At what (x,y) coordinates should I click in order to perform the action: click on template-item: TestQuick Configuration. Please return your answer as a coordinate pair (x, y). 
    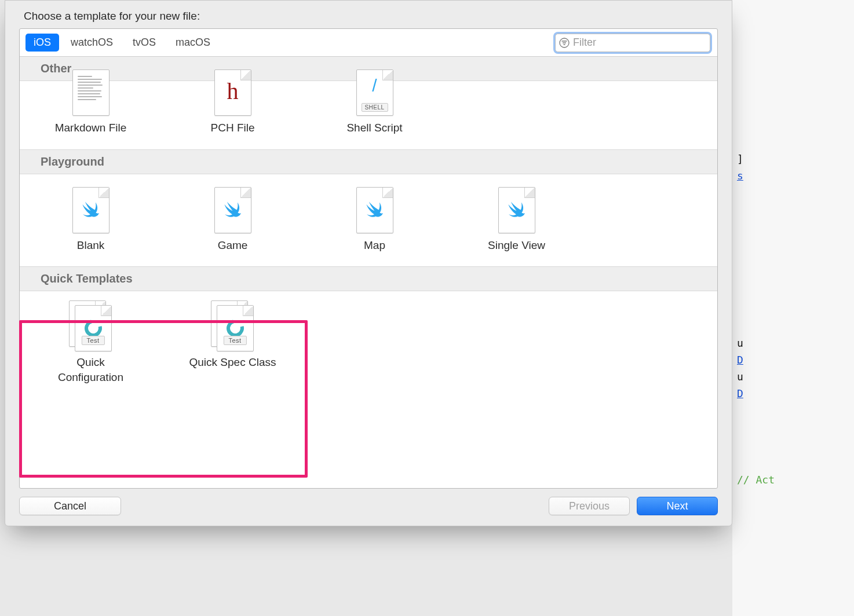
    Looking at the image, I should click on (90, 340).